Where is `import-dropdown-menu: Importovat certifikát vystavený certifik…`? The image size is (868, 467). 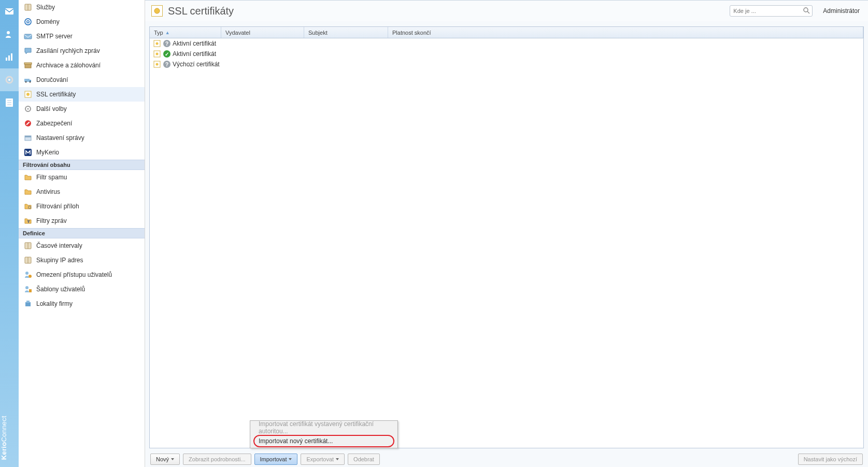
import-dropdown-menu: Importovat certifikát vystavený certifik… is located at coordinates (324, 434).